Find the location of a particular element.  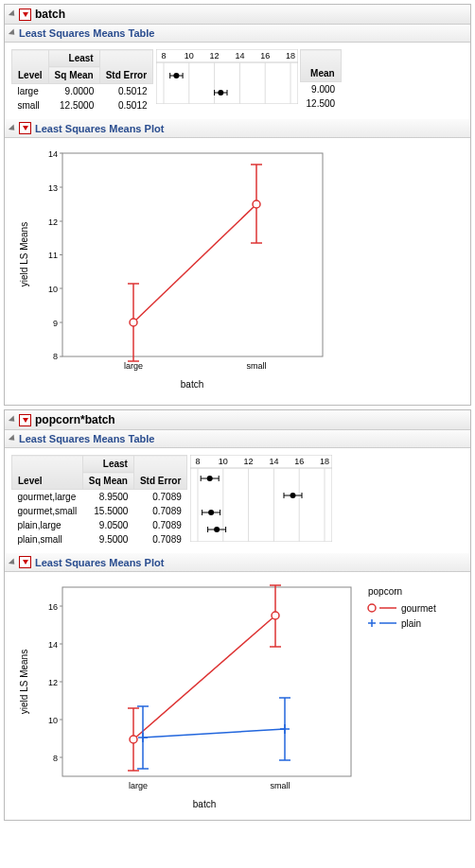

ls-means-table: Level Least Std Error Sq Mean large 9.00… is located at coordinates (82, 81).